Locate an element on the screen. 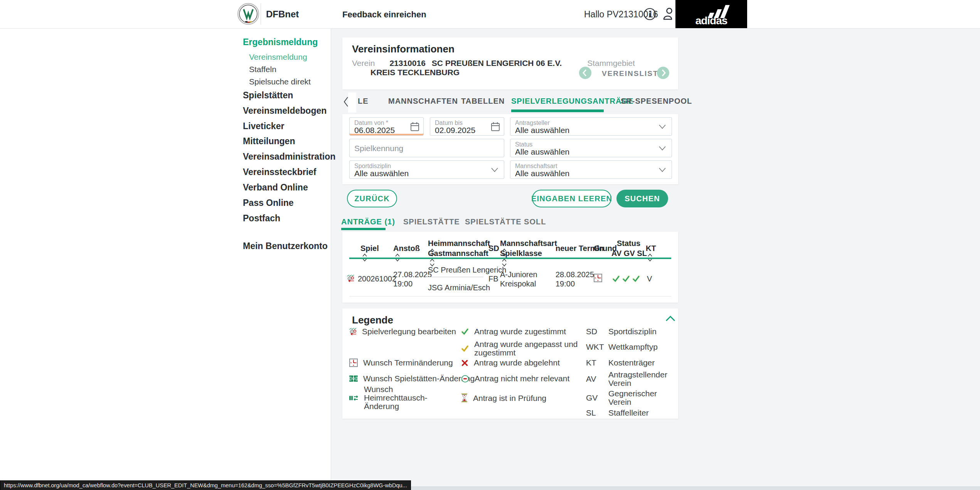 The image size is (980, 490). mannschaftsart-select: Mannschaftsart Alle auswählen is located at coordinates (591, 170).